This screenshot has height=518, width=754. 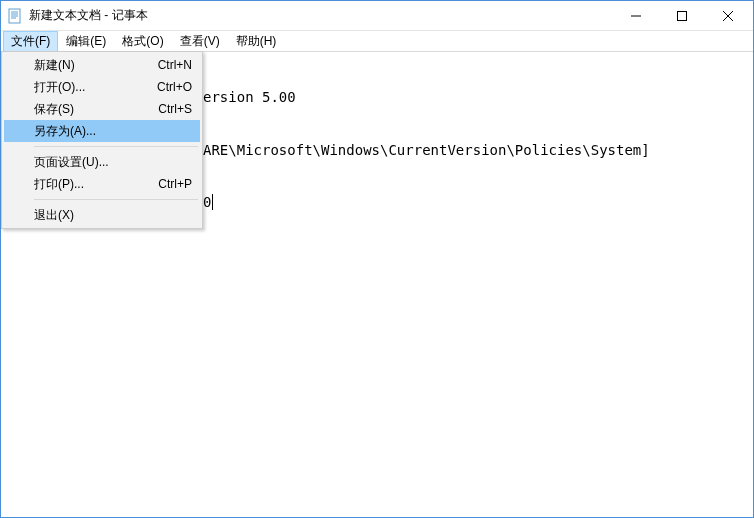 I want to click on menu-help: 帮助(H), so click(x=256, y=42).